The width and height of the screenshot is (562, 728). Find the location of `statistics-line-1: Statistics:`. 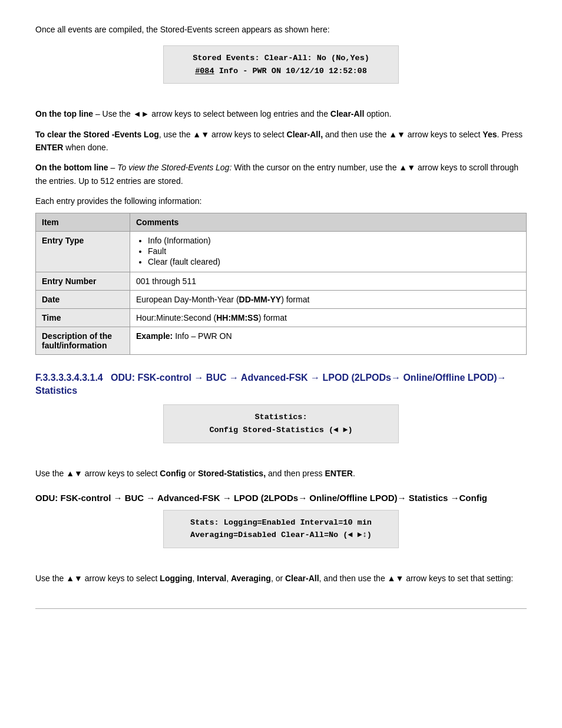

statistics-line-1: Statistics: is located at coordinates (281, 417).